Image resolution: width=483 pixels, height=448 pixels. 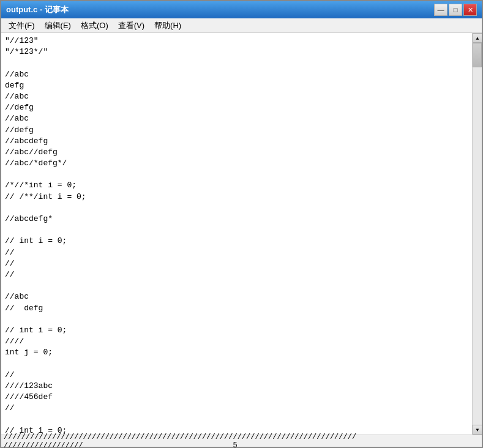 I want to click on window-controls: — □ ✕, so click(x=455, y=10).